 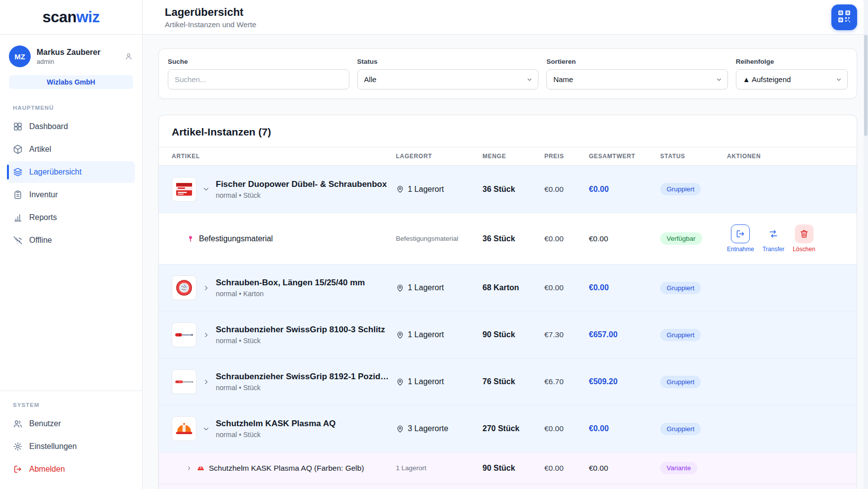 I want to click on sidebar-item-inventur: Inventur, so click(x=71, y=195).